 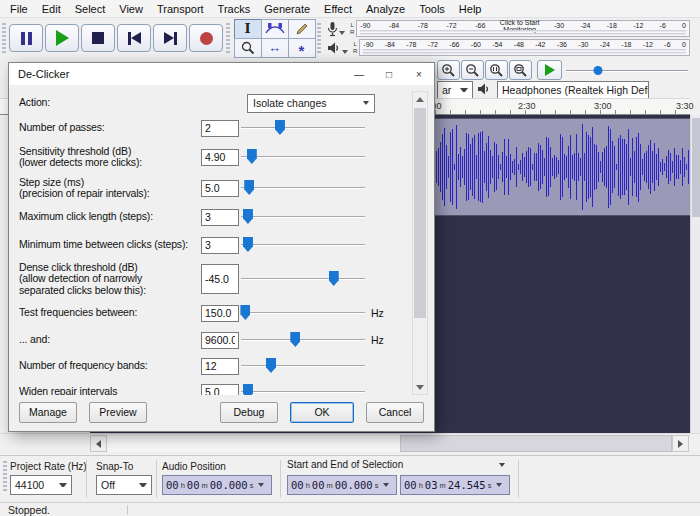 What do you see at coordinates (248, 29) in the screenshot?
I see `selection-tool-button: I` at bounding box center [248, 29].